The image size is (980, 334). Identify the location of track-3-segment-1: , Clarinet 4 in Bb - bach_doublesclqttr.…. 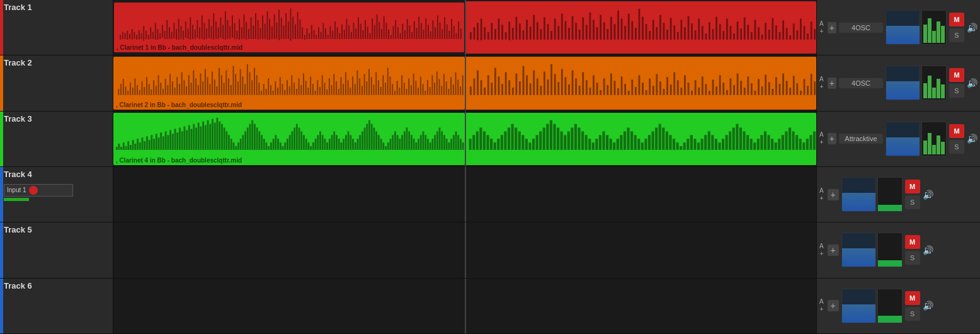
(289, 139).